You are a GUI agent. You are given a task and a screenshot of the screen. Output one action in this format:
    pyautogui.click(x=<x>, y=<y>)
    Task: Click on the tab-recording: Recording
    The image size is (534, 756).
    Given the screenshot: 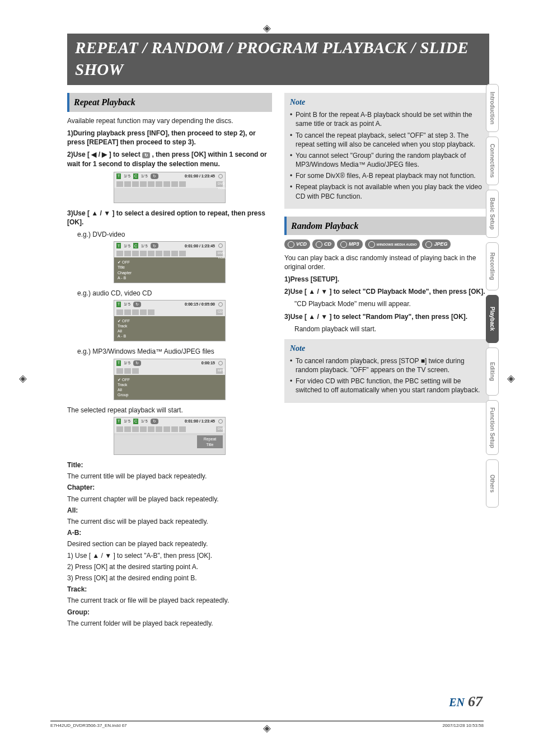 What is the action you would take?
    pyautogui.click(x=493, y=266)
    